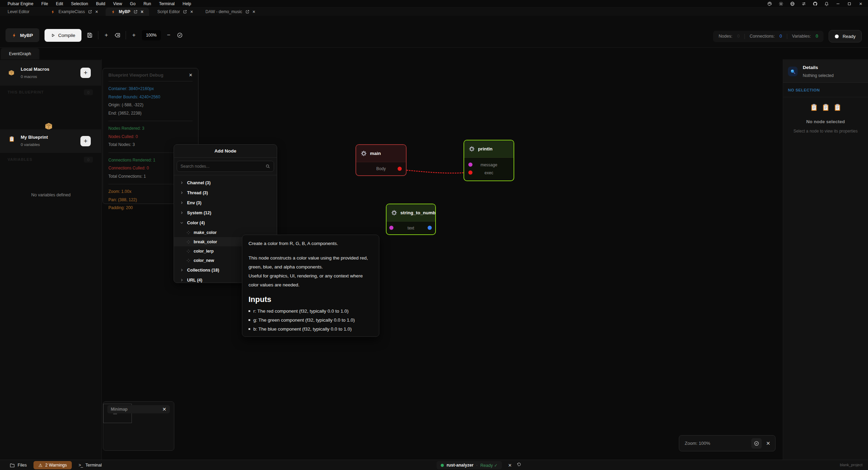  What do you see at coordinates (75, 12) in the screenshot?
I see `tab-exampleclass: ExampleClass ×` at bounding box center [75, 12].